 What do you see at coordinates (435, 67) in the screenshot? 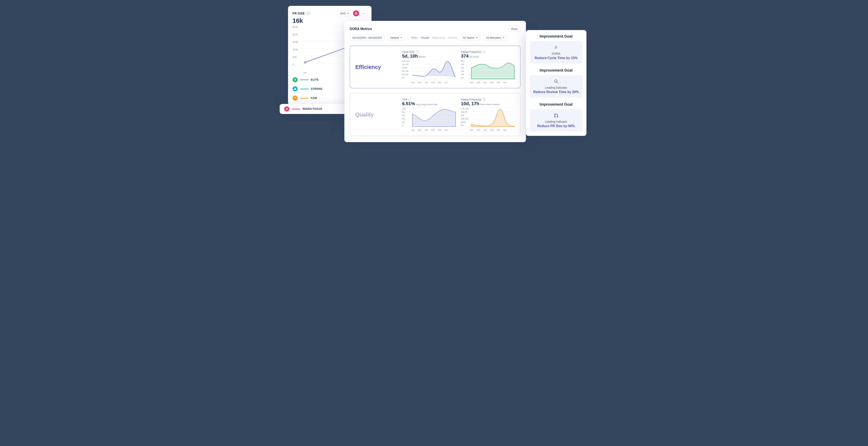
I see `efficiency-block: Efficiency Cycle Timei 5d, 10hMedian 13d…` at bounding box center [435, 67].